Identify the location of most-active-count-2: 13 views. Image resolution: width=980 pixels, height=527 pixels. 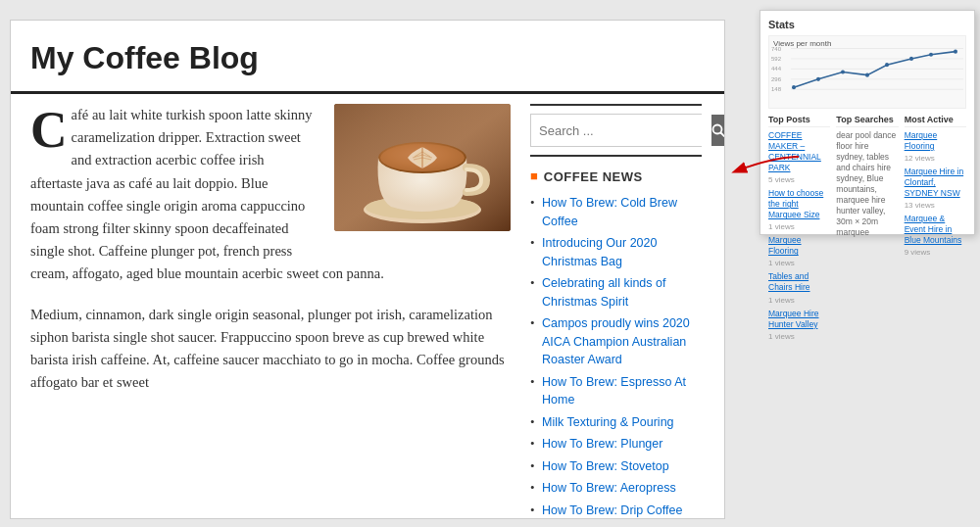
(919, 206).